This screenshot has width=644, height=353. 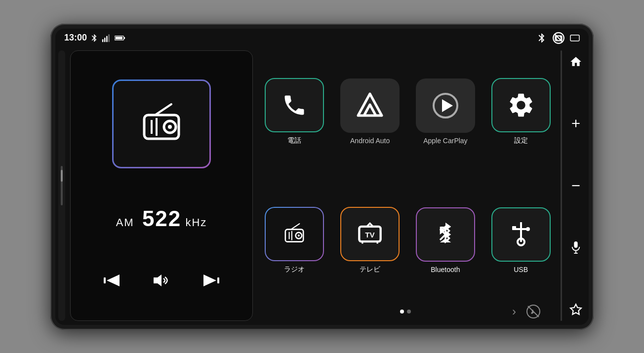 What do you see at coordinates (576, 123) in the screenshot?
I see `plus-button` at bounding box center [576, 123].